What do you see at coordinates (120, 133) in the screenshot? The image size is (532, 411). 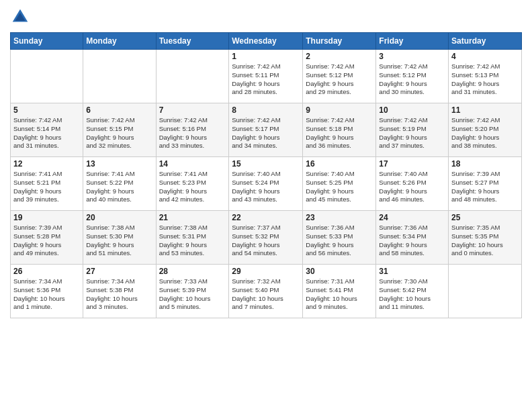 I see `day-info: Sunrise: 7:42 AM Sunset: 5:15 PM Dayligh…` at bounding box center [120, 133].